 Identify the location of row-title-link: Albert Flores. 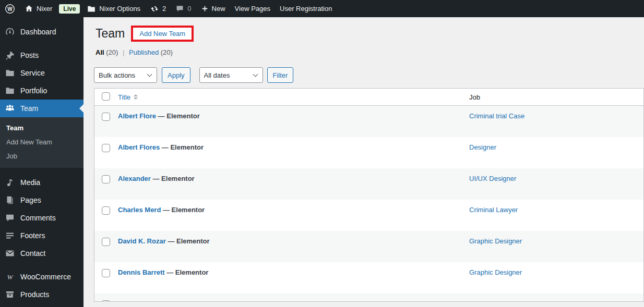
(139, 147).